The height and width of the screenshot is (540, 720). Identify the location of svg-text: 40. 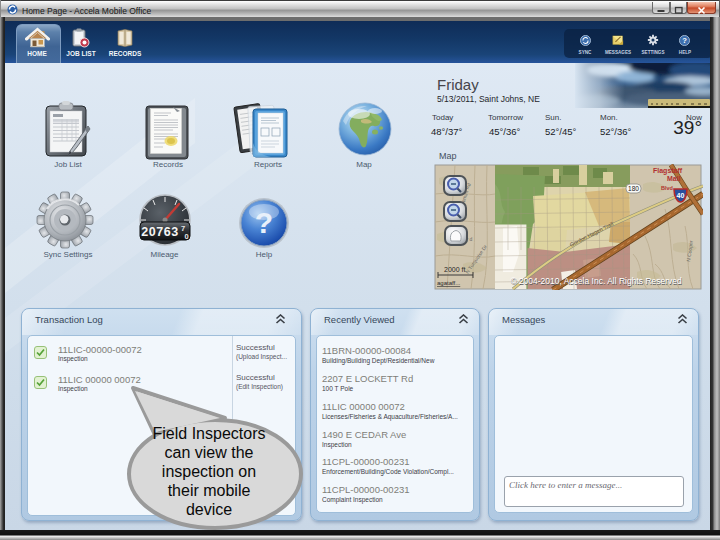
(681, 196).